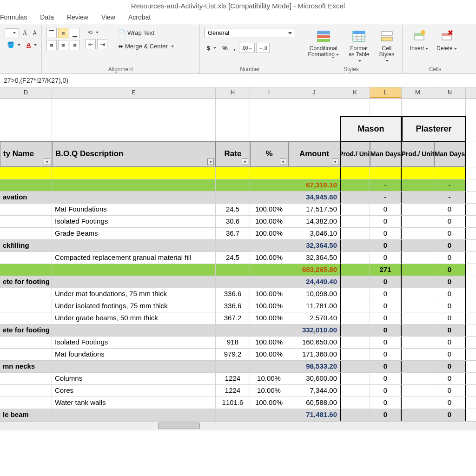  I want to click on table-row: Columns122410.00%30,600.0000, so click(238, 379).